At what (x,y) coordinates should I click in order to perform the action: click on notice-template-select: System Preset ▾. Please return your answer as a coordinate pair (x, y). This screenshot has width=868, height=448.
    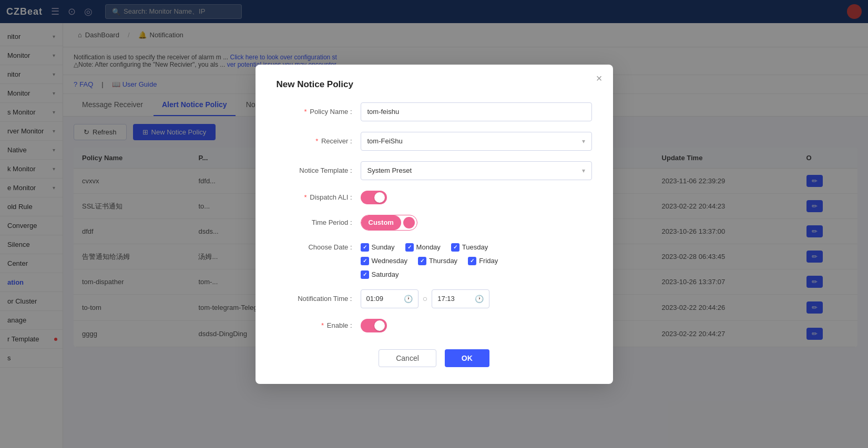
    Looking at the image, I should click on (476, 171).